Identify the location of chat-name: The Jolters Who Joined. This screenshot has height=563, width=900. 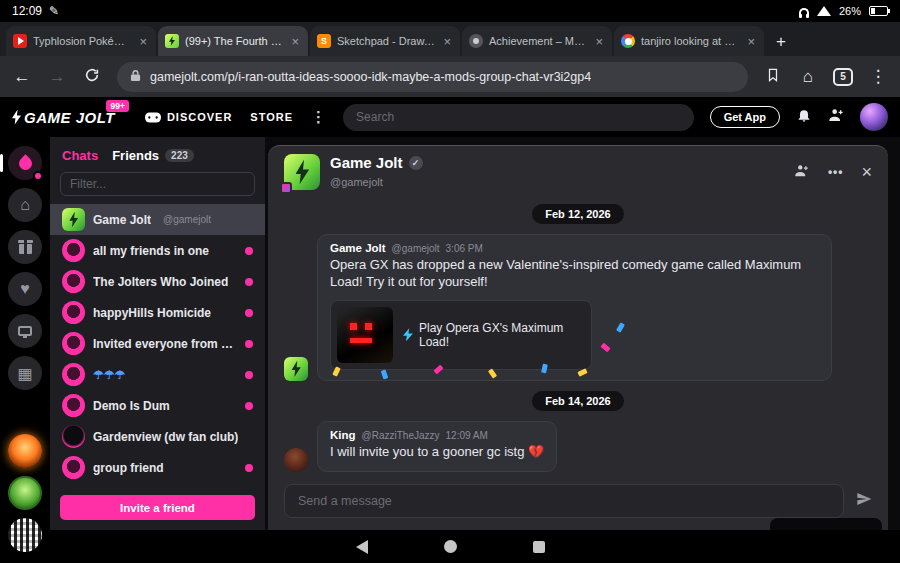
(160, 282).